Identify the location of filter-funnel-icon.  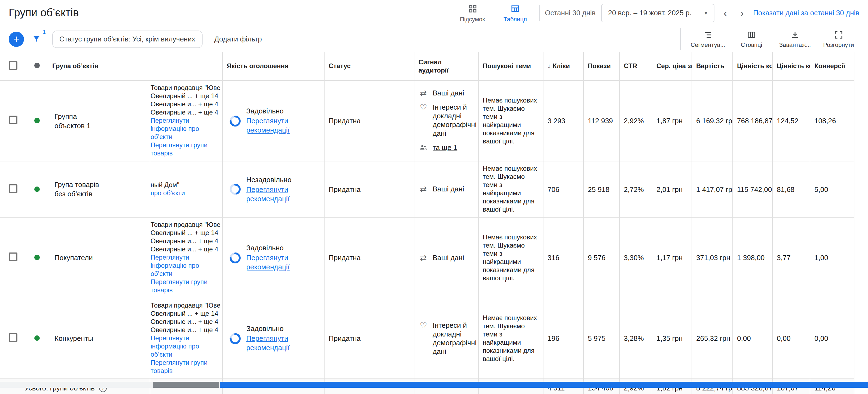
(36, 38).